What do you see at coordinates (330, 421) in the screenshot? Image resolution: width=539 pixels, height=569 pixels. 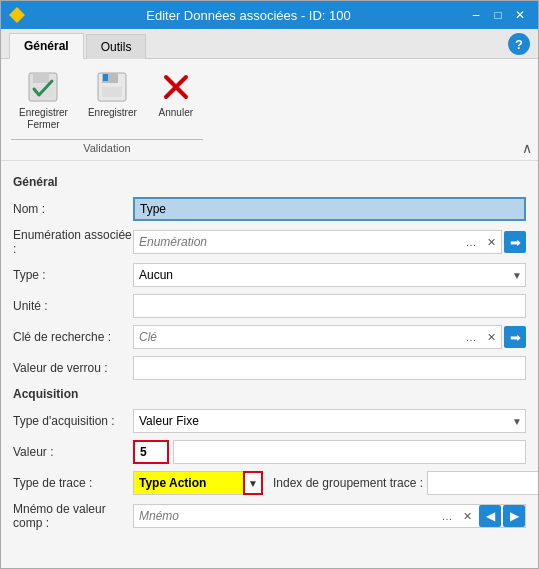 I see `type-acquisition-select: Valeur Fixe` at bounding box center [330, 421].